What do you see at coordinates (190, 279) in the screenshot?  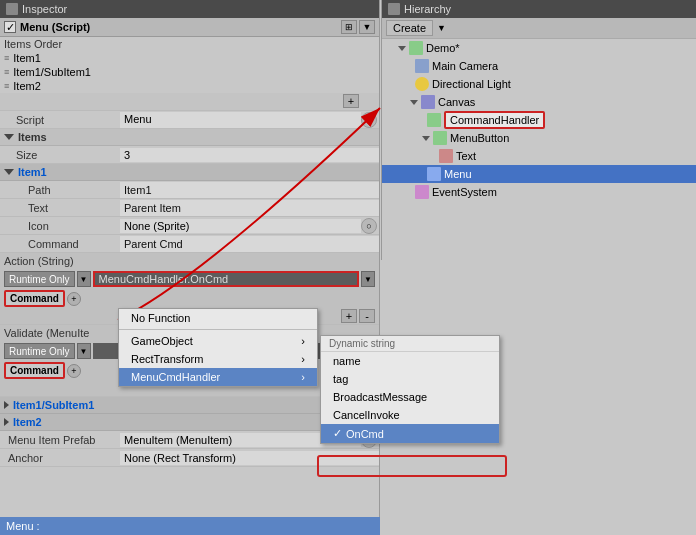 I see `action-runtime-row: Runtime Only ▼ MenuCmdHandler.OnCmd ▼` at bounding box center [190, 279].